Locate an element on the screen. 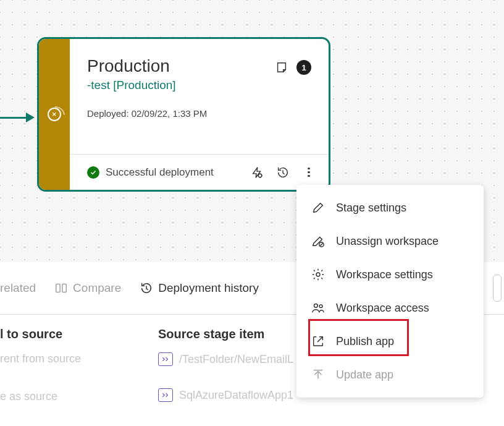 The image size is (504, 426). source-item-name: SqlAzureDataflowApp1 is located at coordinates (236, 396).